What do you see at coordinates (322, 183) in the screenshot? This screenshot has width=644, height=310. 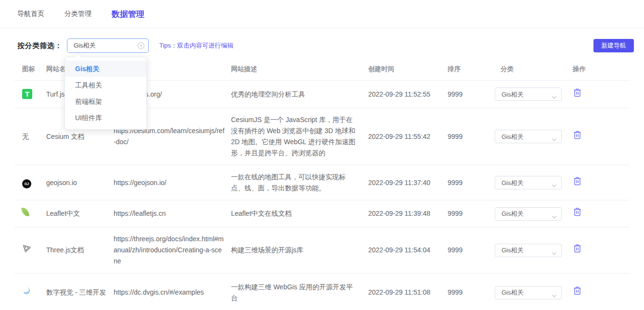 I see `table-row: GJ geojson.io https://geojson.io/ 一款在线的地…` at bounding box center [322, 183].